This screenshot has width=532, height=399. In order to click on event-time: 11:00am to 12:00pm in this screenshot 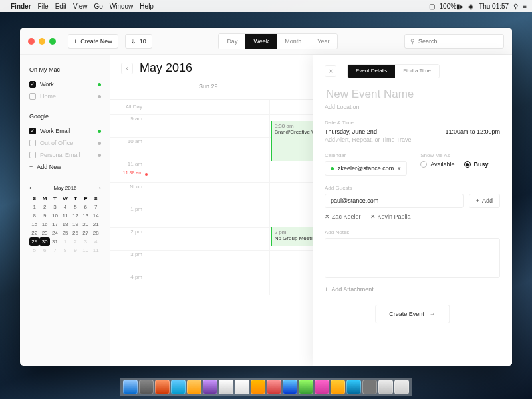, I will do `click(472, 132)`.